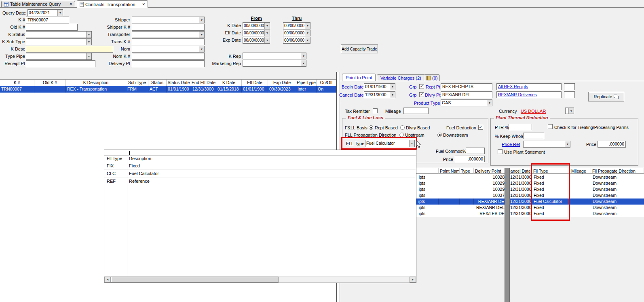 This screenshot has width=644, height=302. Describe the element at coordinates (402, 135) in the screenshot. I see `upstream-radio` at that location.